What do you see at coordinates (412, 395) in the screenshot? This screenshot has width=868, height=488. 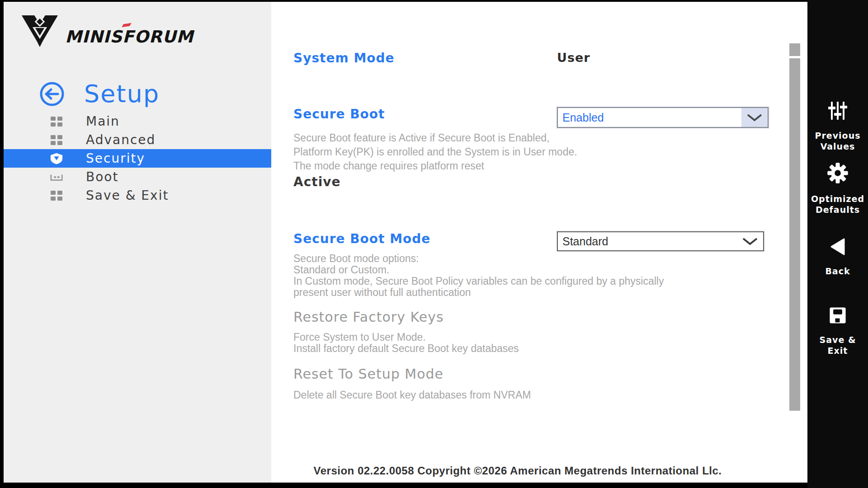 I see `reset-to-setup-mode-help: Delete all Secure Boot key databases fro…` at bounding box center [412, 395].